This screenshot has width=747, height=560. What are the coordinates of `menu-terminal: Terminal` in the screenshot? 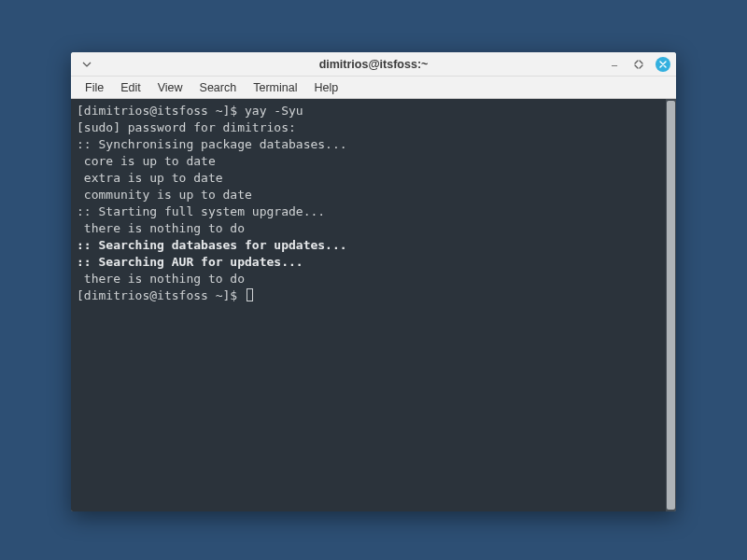 It's located at (275, 88).